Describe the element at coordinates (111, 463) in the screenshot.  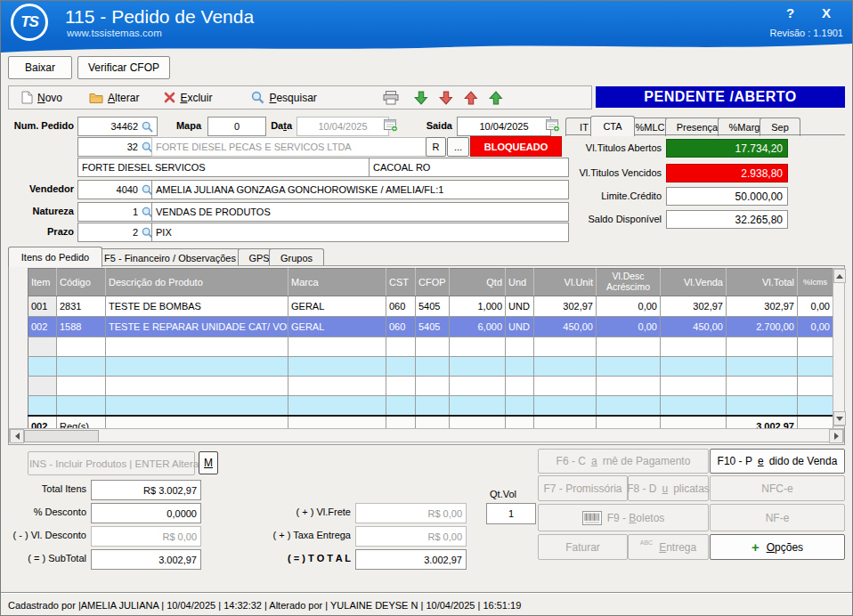
I see `ins-incluir-produtos-button: INS - Incluir Produtos | ENTER Altera` at that location.